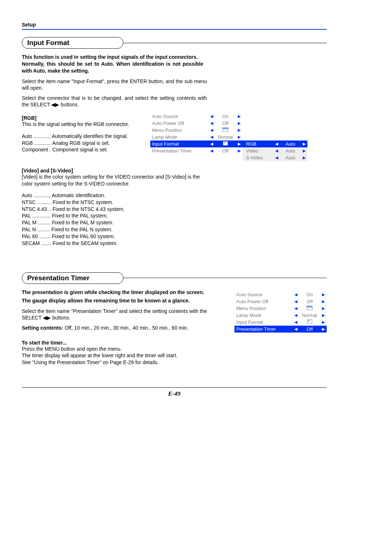 The image size is (392, 554). I want to click on pt-settings-label: Setting contents:, so click(42, 328).